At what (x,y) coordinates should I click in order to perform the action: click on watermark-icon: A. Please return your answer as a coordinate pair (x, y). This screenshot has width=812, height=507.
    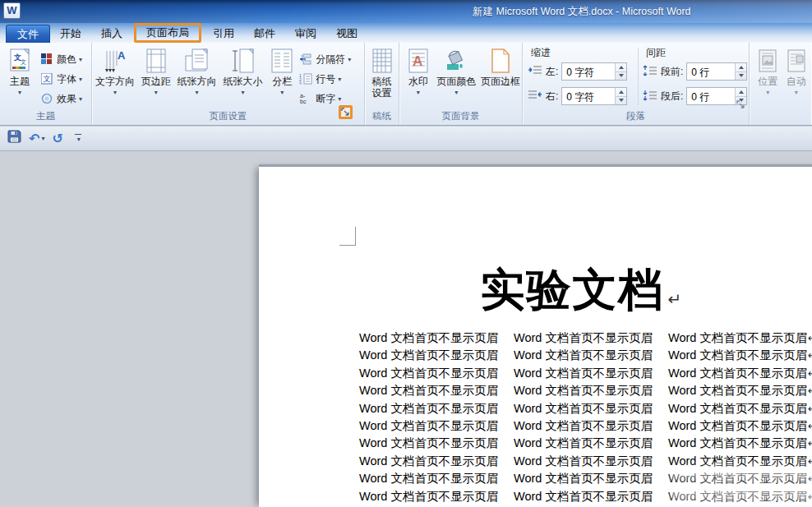
    Looking at the image, I should click on (418, 61).